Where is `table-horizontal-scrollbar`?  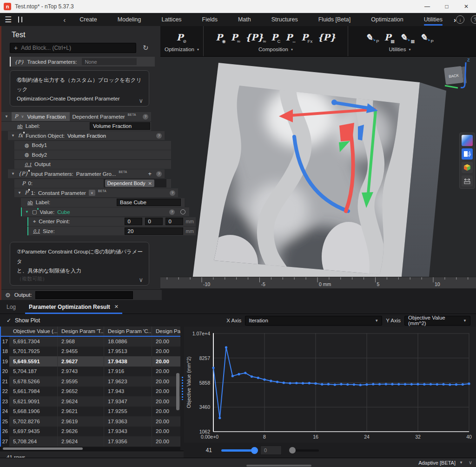 table-horizontal-scrollbar is located at coordinates (90, 448).